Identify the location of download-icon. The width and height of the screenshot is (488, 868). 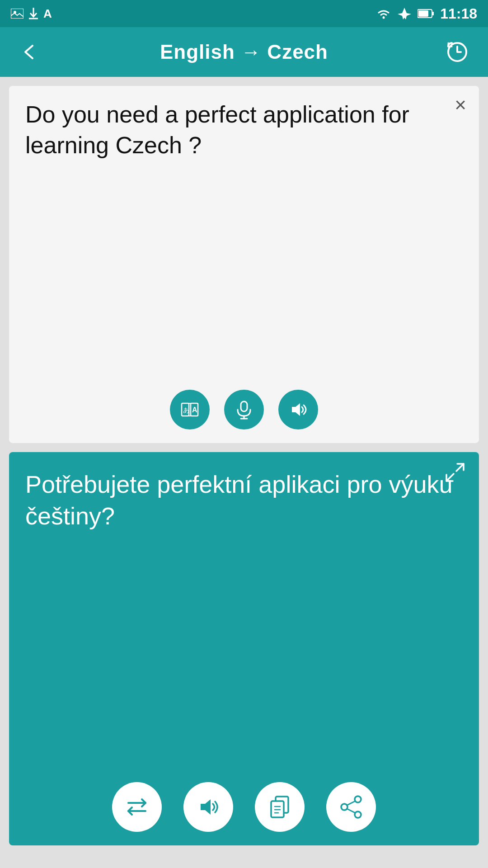
(33, 14).